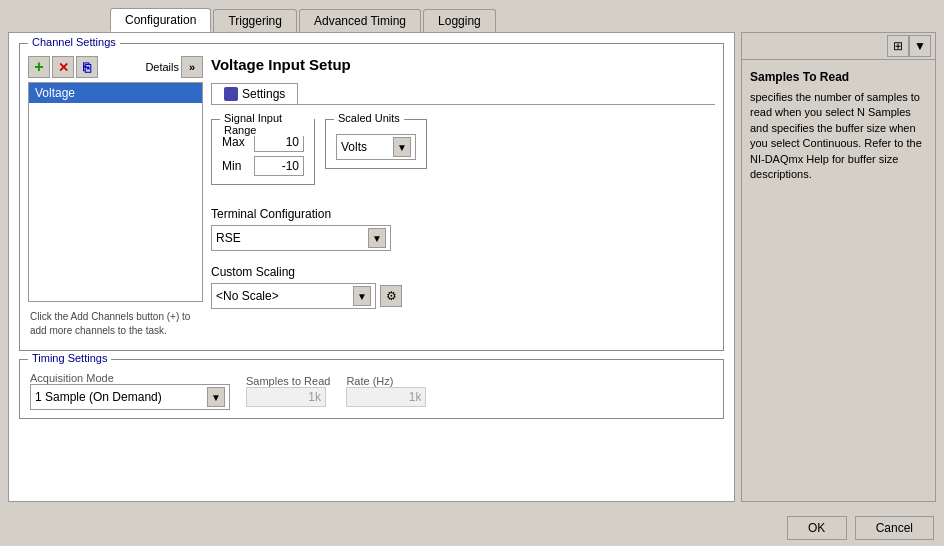 Image resolution: width=944 pixels, height=546 pixels. Describe the element at coordinates (87, 68) in the screenshot. I see `copy-icon: ⎘` at that location.